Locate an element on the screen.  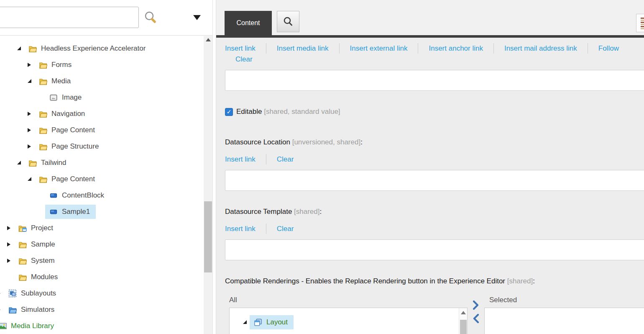
tree-item-label: Page Structure is located at coordinates (75, 146).